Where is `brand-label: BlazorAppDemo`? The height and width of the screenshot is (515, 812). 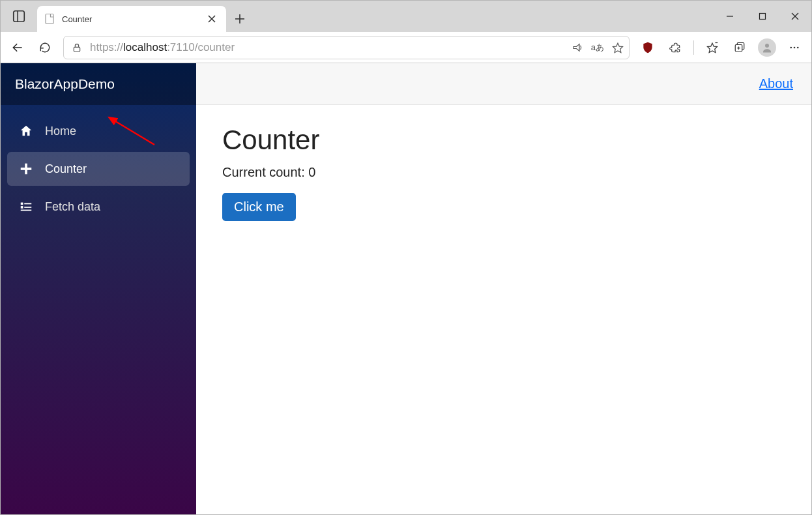
brand-label: BlazorAppDemo is located at coordinates (65, 84).